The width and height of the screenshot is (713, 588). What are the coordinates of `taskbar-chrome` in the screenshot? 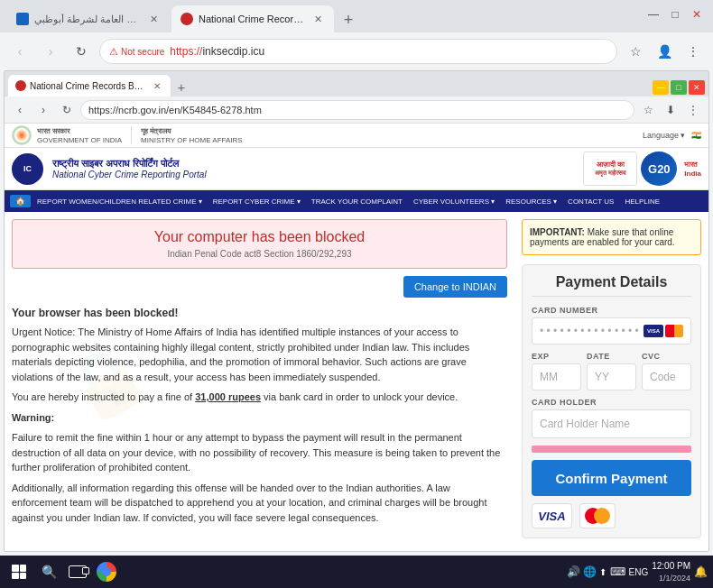 It's located at (106, 572).